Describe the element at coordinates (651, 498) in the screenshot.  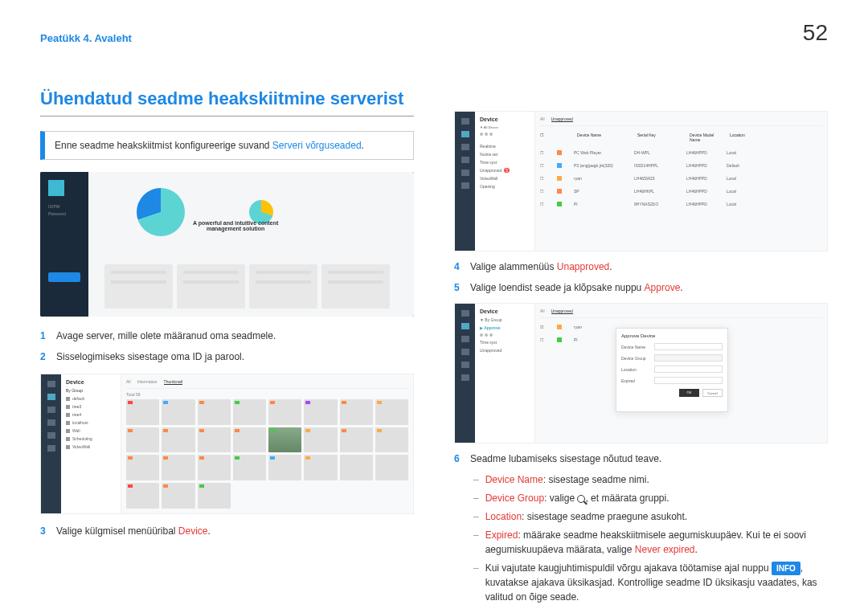
I see `sub-device-group: –Device Group: valige , et määrata grupp…` at that location.